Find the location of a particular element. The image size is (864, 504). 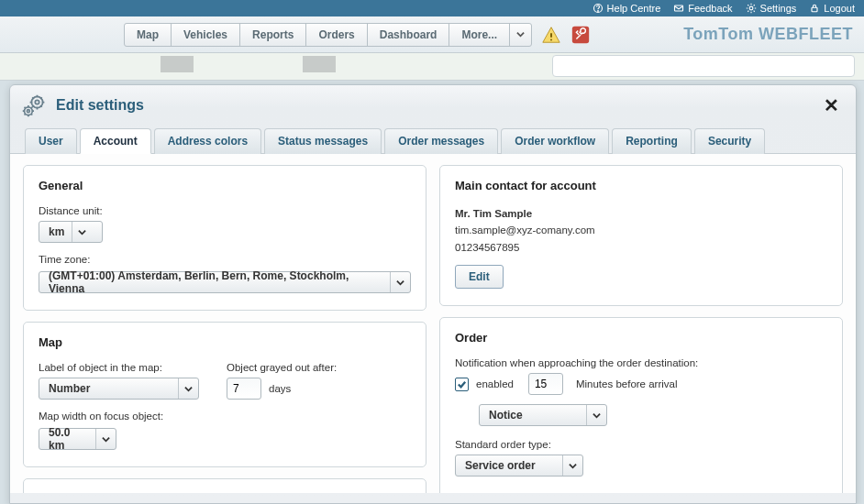

tab-reporting: Reporting is located at coordinates (651, 141).